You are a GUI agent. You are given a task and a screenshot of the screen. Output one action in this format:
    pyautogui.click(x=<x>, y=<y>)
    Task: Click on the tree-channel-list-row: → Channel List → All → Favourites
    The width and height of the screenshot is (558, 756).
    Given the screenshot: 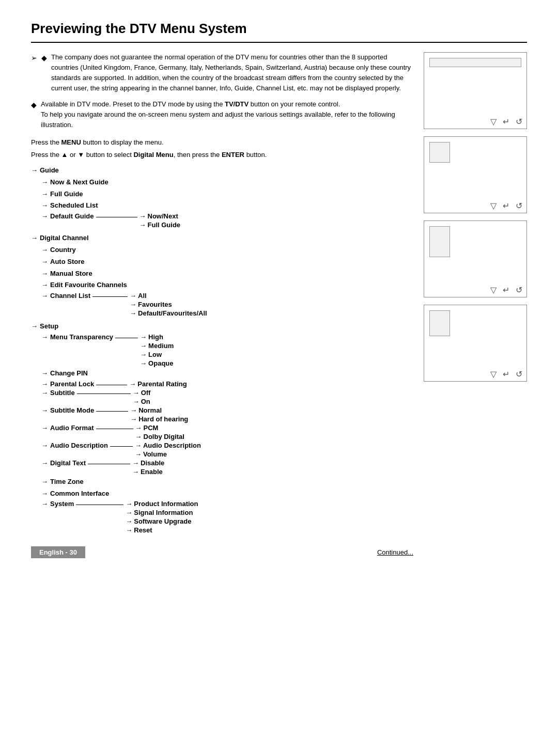 What is the action you would take?
    pyautogui.click(x=222, y=305)
    